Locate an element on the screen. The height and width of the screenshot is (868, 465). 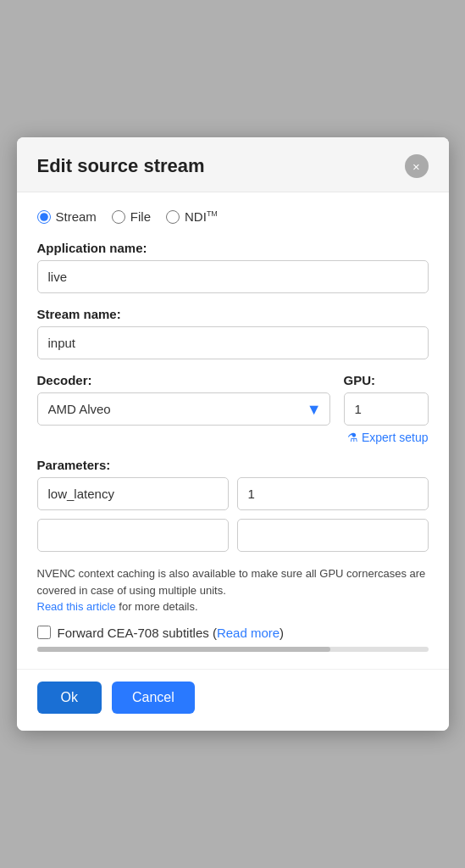
radio-ndi: NDITM is located at coordinates (191, 217).